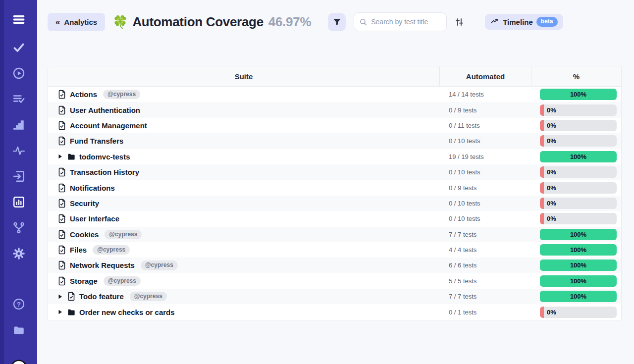 The width and height of the screenshot is (634, 364). What do you see at coordinates (105, 156) in the screenshot?
I see `suite-name: todomvc-tests` at bounding box center [105, 156].